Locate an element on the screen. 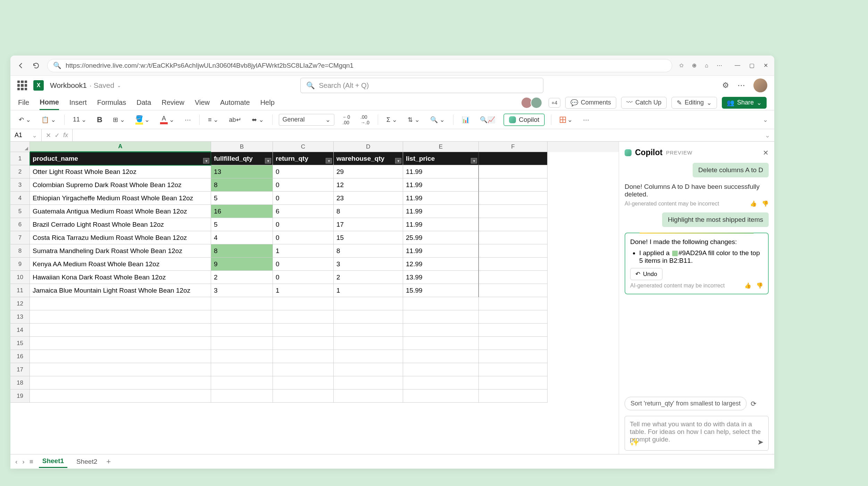 This screenshot has width=868, height=486. cell: Hawaiian Kona Dark Roast Whole Bean 12oz is located at coordinates (120, 277).